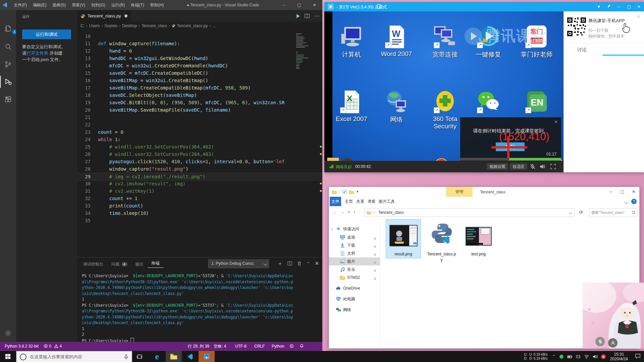 The height and width of the screenshot is (362, 644). Describe the element at coordinates (599, 7) in the screenshot. I see `dropdown-arrow-icon: ▼` at that location.